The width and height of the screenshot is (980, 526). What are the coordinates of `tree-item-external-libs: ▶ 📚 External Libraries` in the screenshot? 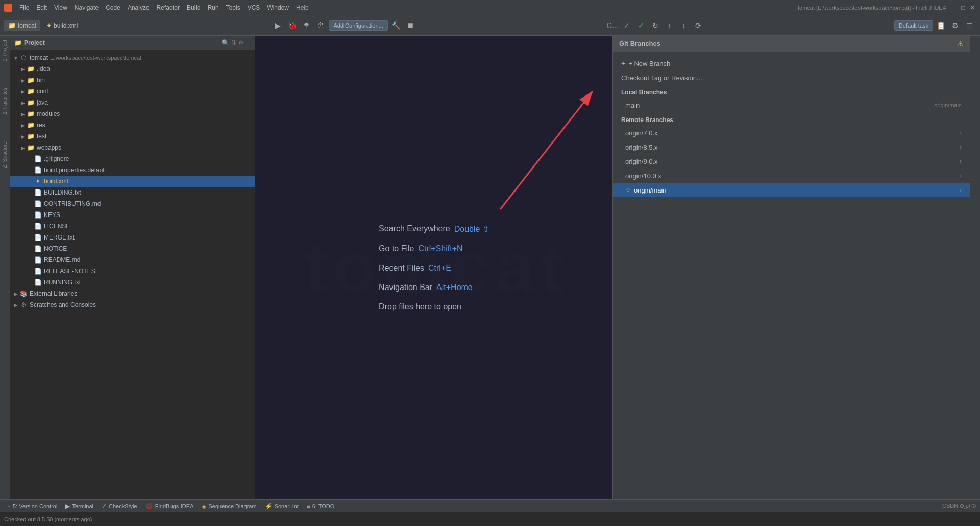 It's located at (133, 294).